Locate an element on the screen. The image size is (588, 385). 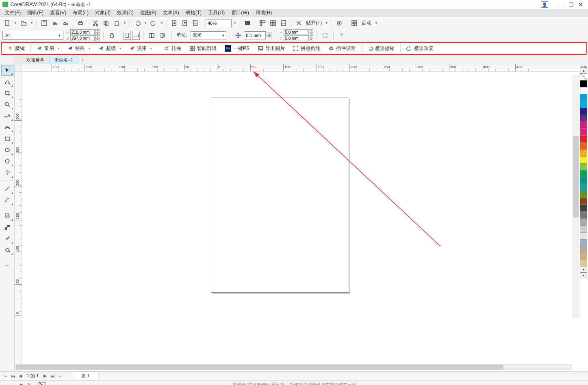
cut-button is located at coordinates (95, 23).